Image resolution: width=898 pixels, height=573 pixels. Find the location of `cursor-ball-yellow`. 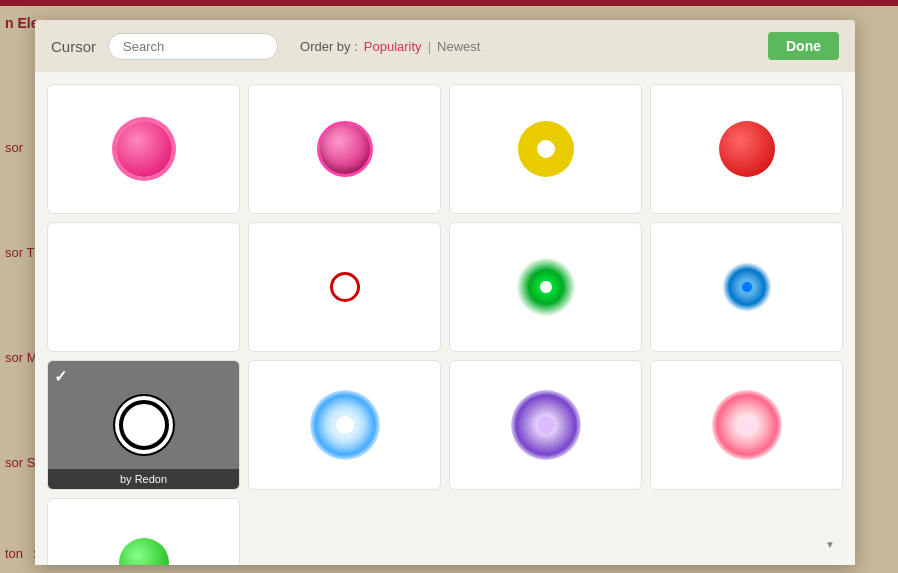

cursor-ball-yellow is located at coordinates (546, 149).